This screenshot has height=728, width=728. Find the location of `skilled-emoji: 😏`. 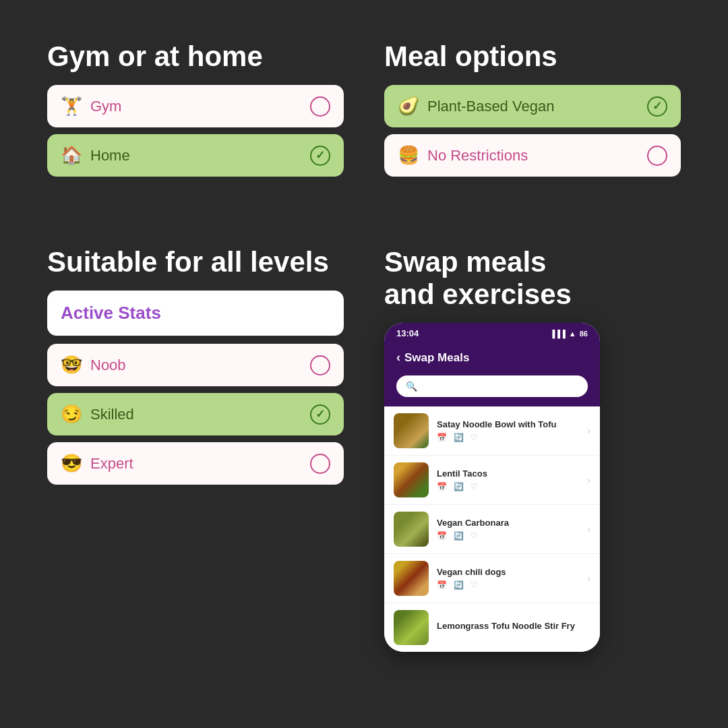

skilled-emoji: 😏 is located at coordinates (71, 414).